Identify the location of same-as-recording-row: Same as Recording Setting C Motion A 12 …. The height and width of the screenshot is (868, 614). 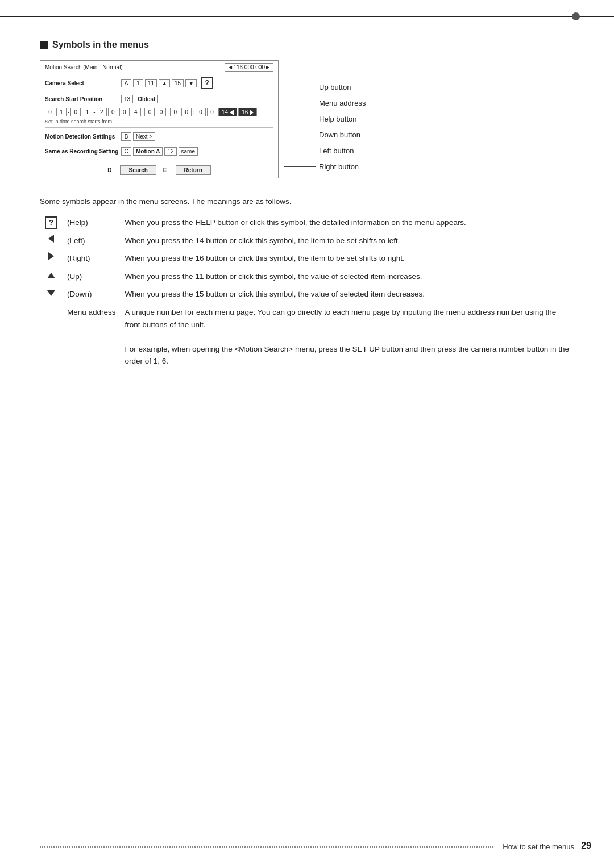
(159, 151).